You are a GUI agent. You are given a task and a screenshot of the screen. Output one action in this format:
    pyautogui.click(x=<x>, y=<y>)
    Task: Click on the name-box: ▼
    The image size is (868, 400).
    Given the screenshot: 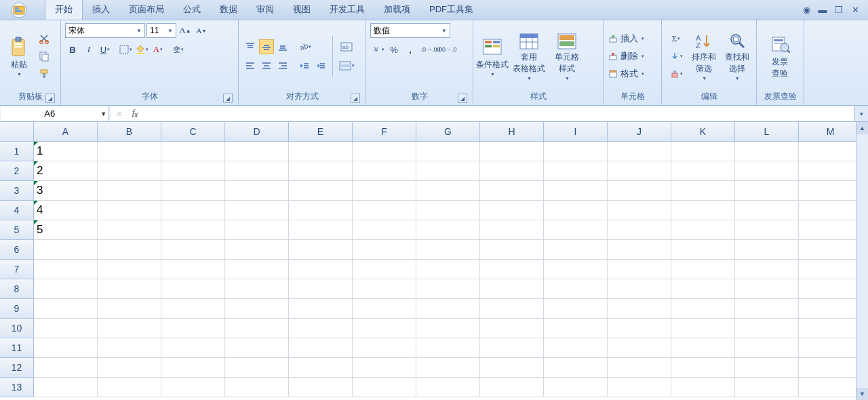 What is the action you would take?
    pyautogui.click(x=55, y=114)
    